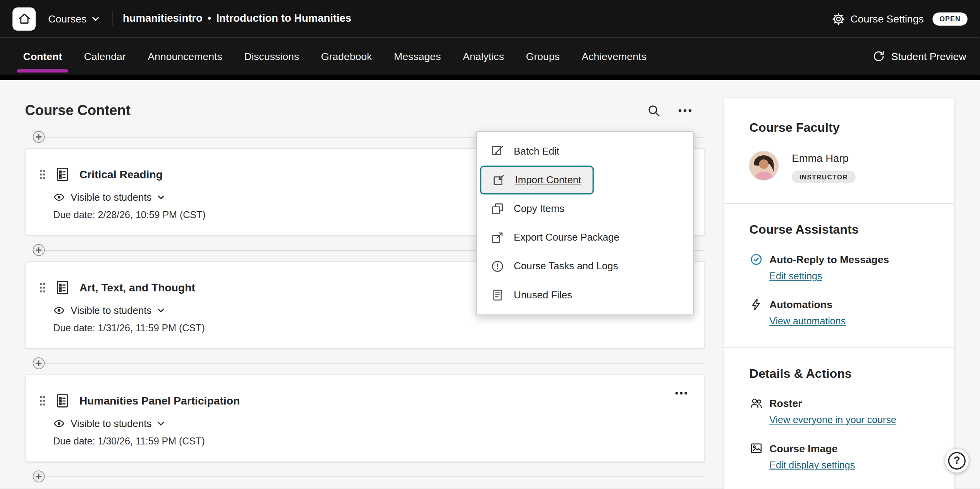 This screenshot has width=980, height=489. Describe the element at coordinates (74, 19) in the screenshot. I see `courses-menu-button: Courses` at that location.